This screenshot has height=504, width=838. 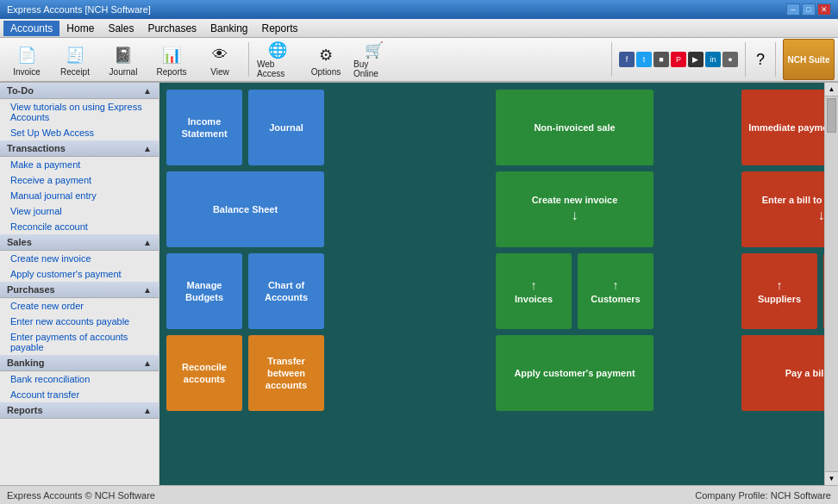 What do you see at coordinates (793, 9) in the screenshot?
I see `minimize-button: –` at bounding box center [793, 9].